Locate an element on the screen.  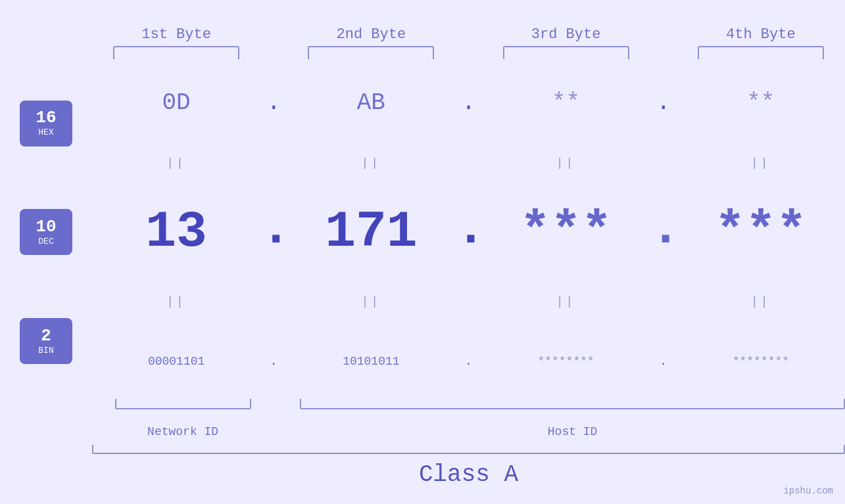
eq-1-3: || is located at coordinates (566, 163).